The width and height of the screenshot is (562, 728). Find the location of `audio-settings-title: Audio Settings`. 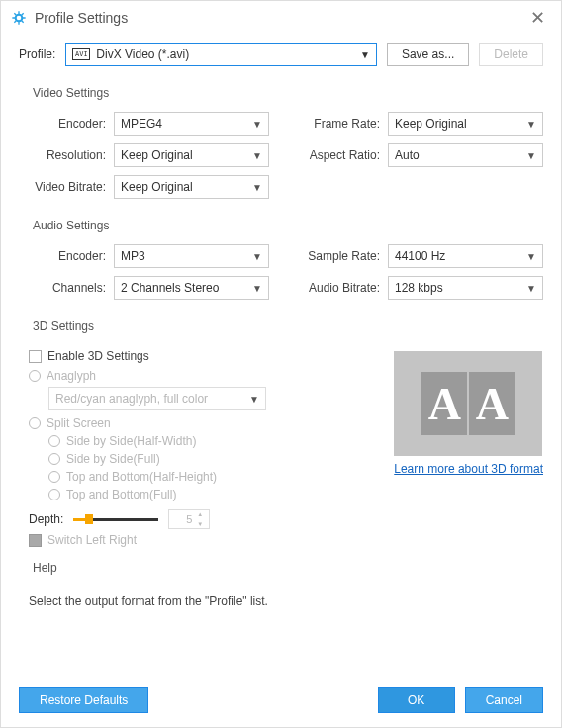

audio-settings-title: Audio Settings is located at coordinates (288, 226).